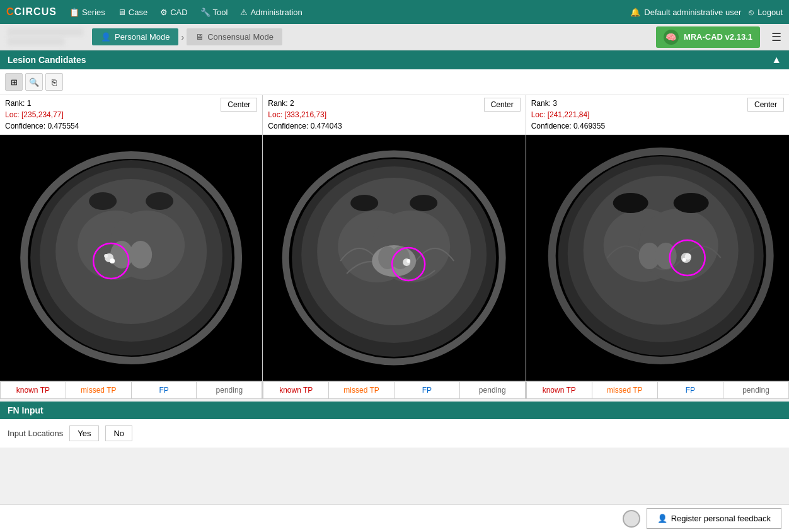 The width and height of the screenshot is (789, 532). Describe the element at coordinates (305, 126) in the screenshot. I see `candidate-2-confidence: Confidence: 0.474043` at that location.